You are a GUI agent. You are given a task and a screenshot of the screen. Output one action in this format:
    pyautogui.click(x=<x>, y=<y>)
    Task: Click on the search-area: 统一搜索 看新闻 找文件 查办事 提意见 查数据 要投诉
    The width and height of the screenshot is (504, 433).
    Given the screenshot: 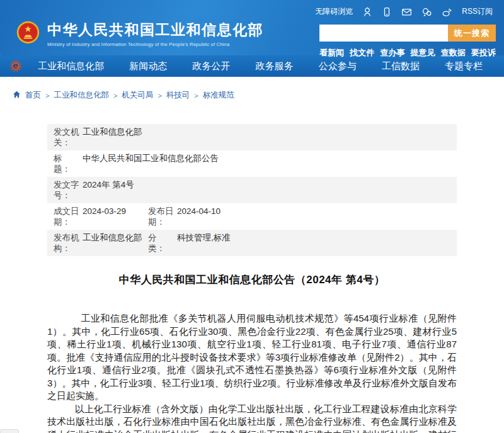 What is the action you would take?
    pyautogui.click(x=408, y=42)
    